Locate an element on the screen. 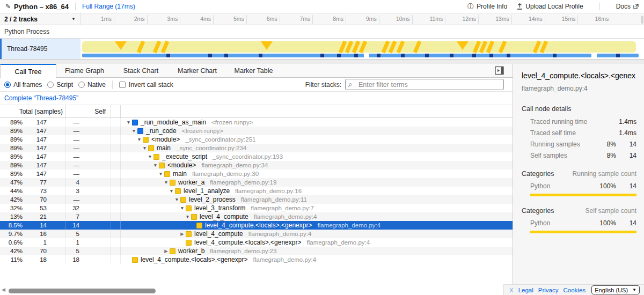 This screenshot has width=644, height=295. table-row: 11%1818level_4_compute.<locals>.<genexpr… is located at coordinates (257, 260).